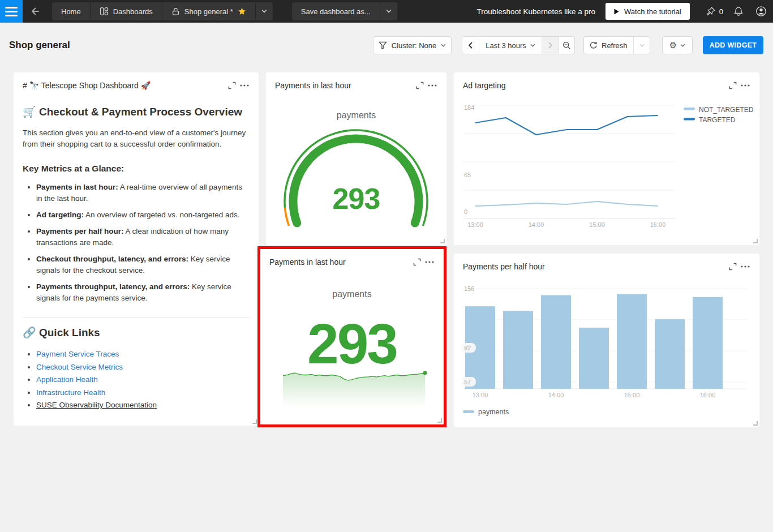  I want to click on watch-tutorial-button: Watch the tutorial, so click(647, 11).